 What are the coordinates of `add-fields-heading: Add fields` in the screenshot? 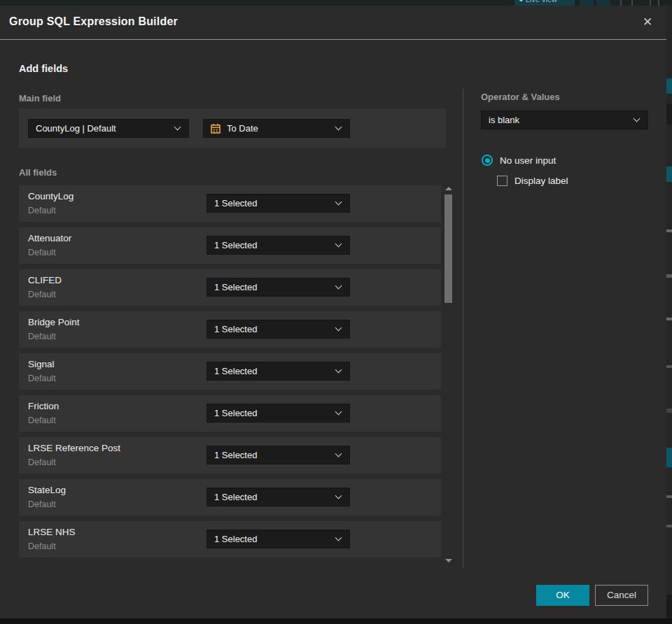 It's located at (43, 69).